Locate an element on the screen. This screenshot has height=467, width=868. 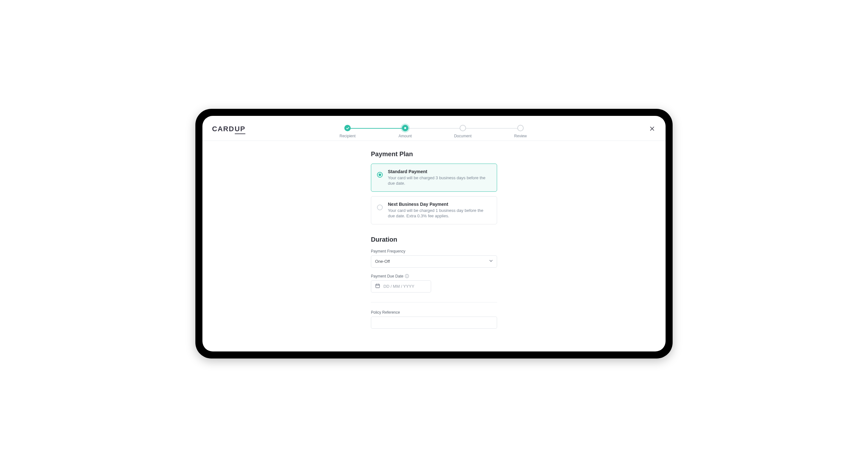
payment-plan-option-nextday-text: Next Business Day Payment Your card will… is located at coordinates (439, 210).